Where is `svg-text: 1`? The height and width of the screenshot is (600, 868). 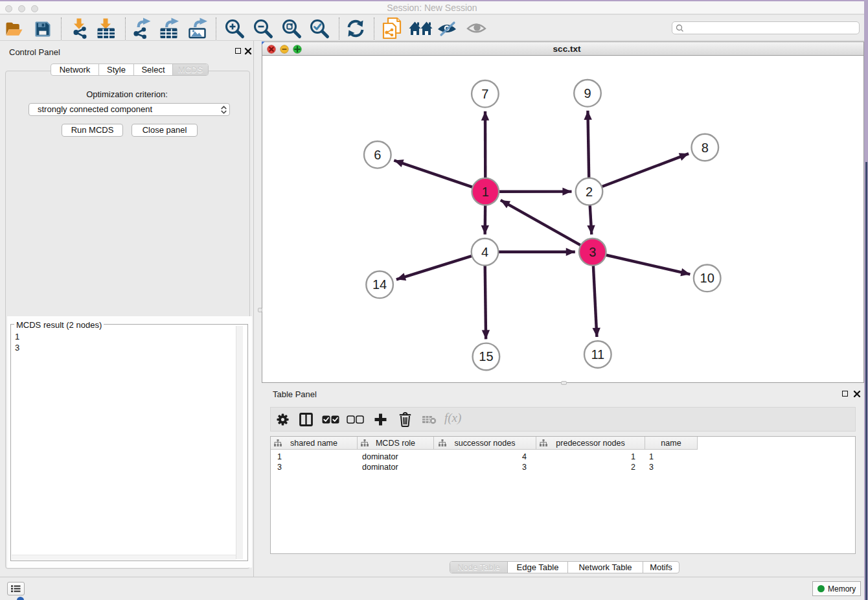
svg-text: 1 is located at coordinates (486, 192).